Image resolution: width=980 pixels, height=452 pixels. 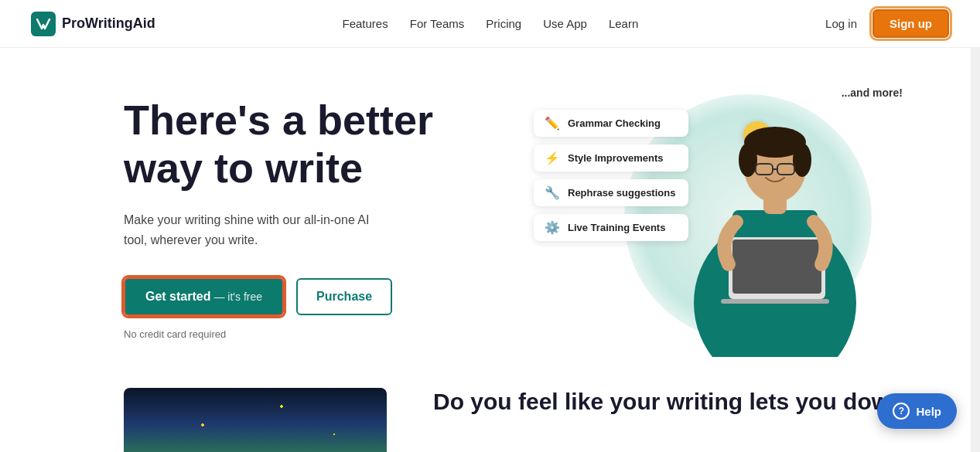 What do you see at coordinates (108, 23) in the screenshot?
I see `logo-text: ProWritingAid` at bounding box center [108, 23].